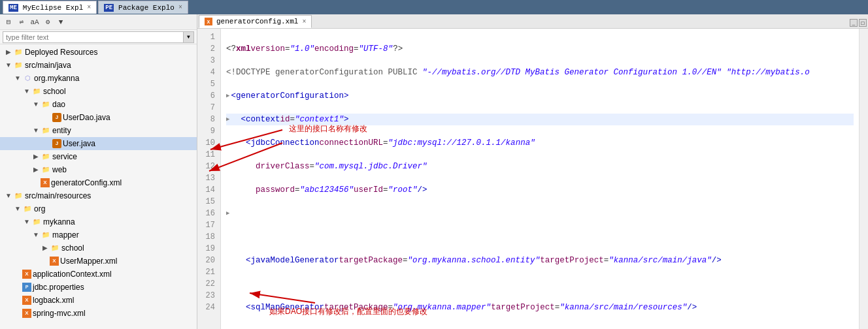 Image resolution: width=868 pixels, height=329 pixels. Describe the element at coordinates (8, 22) in the screenshot. I see `collapse-all-btn: ⊟` at that location.